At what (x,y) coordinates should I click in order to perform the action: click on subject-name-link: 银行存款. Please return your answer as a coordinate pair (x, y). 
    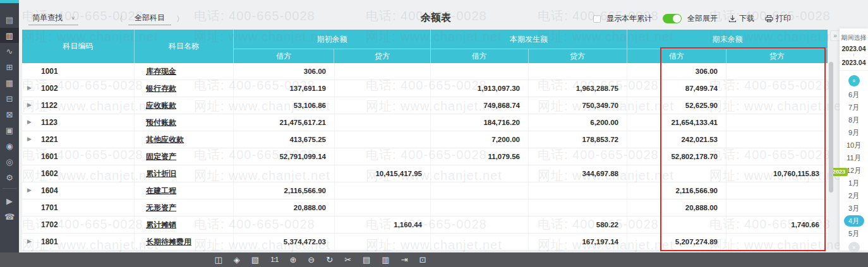
    Looking at the image, I should click on (161, 88).